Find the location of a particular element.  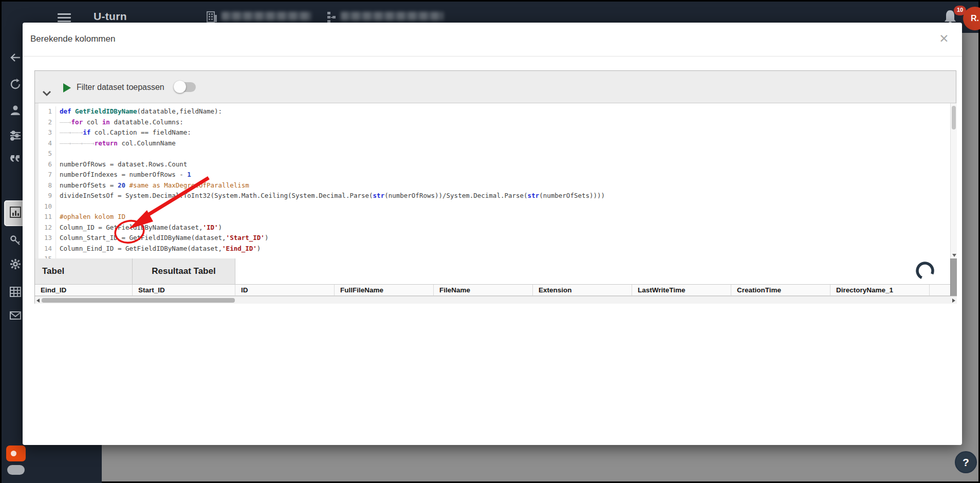

mail-icon is located at coordinates (15, 315).